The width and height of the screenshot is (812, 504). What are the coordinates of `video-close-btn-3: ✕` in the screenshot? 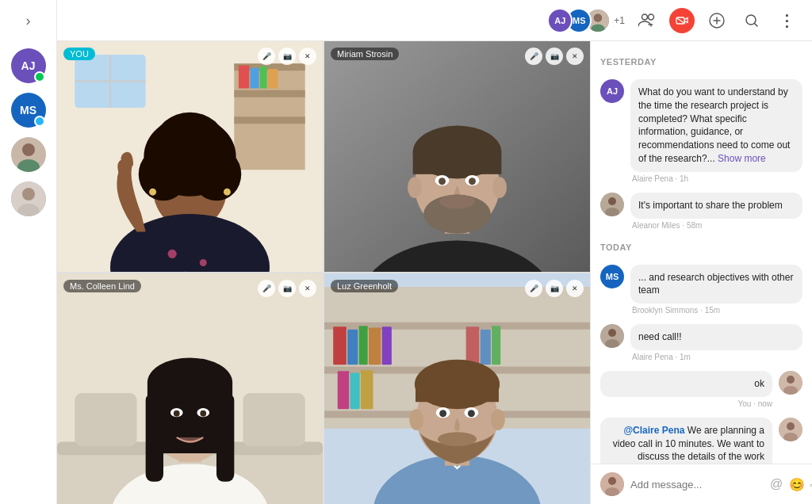 It's located at (308, 288).